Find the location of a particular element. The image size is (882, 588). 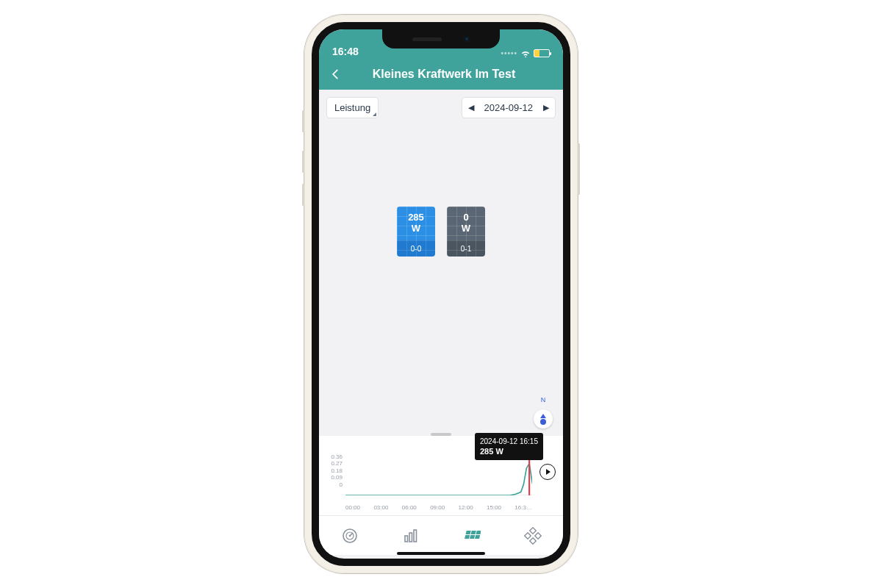

metric-selector: Leistung is located at coordinates (353, 107).